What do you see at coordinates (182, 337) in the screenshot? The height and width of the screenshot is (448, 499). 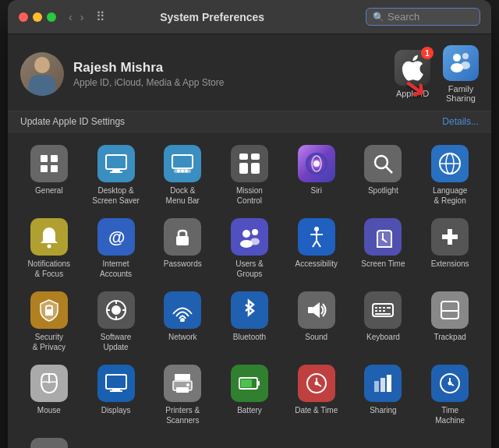 I see `pref-label-network: Network` at bounding box center [182, 337].